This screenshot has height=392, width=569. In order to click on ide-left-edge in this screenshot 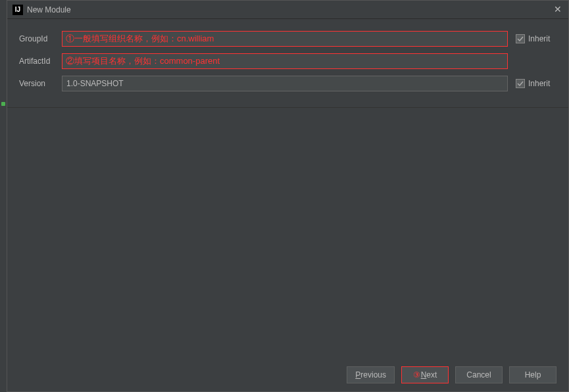, I will do `click(3, 196)`.